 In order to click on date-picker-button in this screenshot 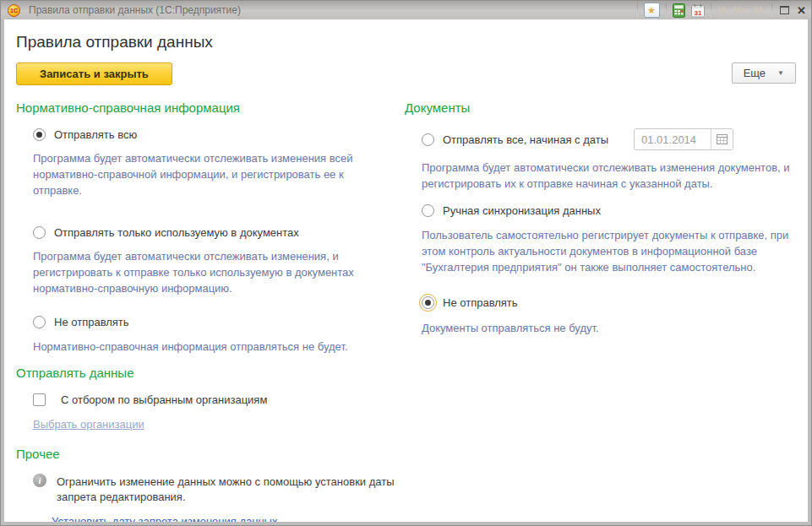, I will do `click(722, 139)`.